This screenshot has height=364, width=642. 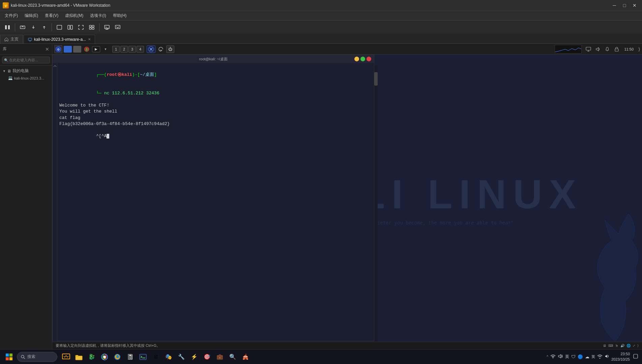 I want to click on terminal-maximize-btn, so click(x=363, y=59).